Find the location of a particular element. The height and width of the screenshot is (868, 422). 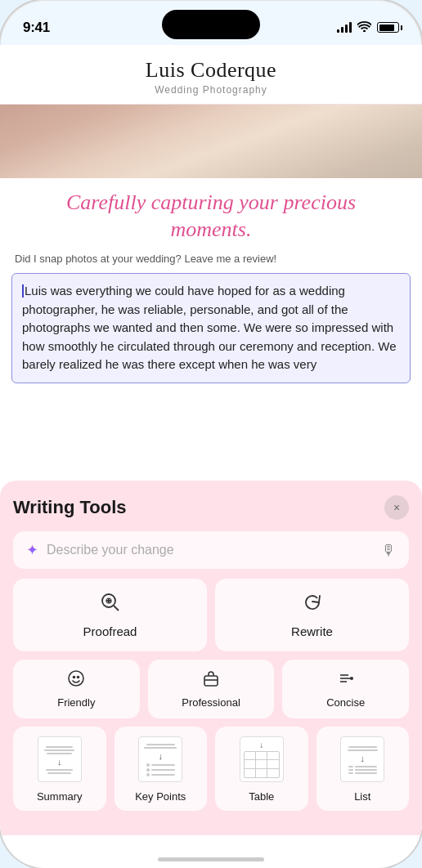

describe-placeholder: Describe your change is located at coordinates (209, 550).